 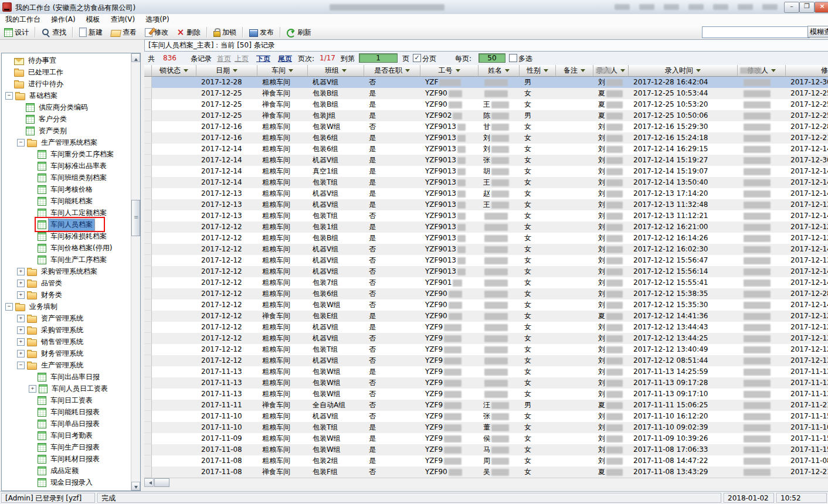 I want to click on tree-item-label: 车间出品率日报, so click(x=75, y=377).